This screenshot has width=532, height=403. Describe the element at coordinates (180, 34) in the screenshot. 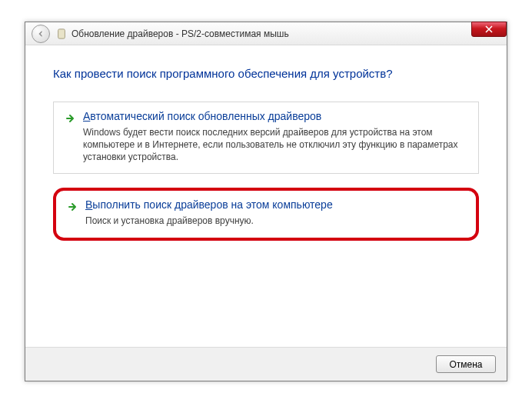

I see `window-title: Обновление драйверов - PS/2-совместимая …` at that location.